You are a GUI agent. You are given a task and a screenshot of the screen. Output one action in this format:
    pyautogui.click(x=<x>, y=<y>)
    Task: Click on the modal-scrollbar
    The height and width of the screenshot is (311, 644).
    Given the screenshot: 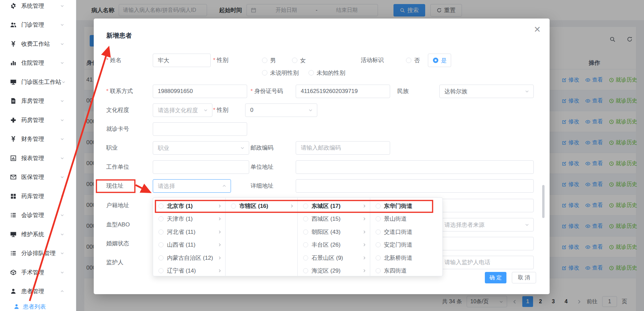 What is the action you would take?
    pyautogui.click(x=544, y=201)
    